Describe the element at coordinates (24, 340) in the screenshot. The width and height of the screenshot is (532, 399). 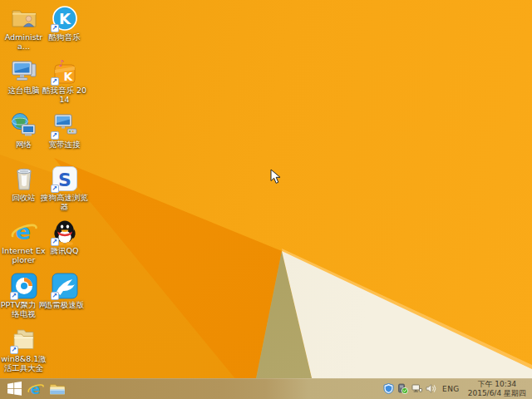
I see `folder-icon: ↗` at that location.